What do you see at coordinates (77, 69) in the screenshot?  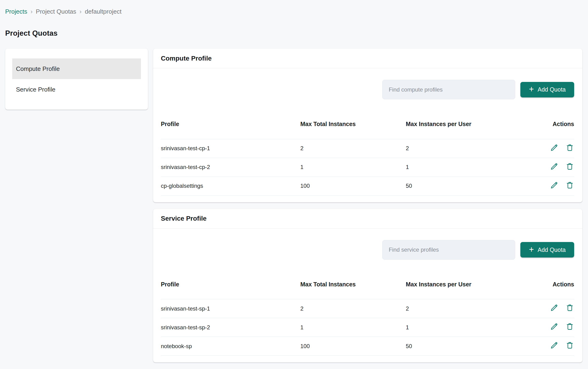 I see `sidebar-item-compute-profile: Compute Profile` at bounding box center [77, 69].